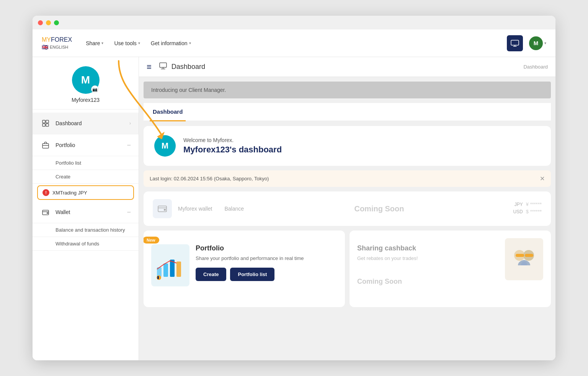  What do you see at coordinates (527, 43) in the screenshot?
I see `topnav-right: M ▾` at bounding box center [527, 43].